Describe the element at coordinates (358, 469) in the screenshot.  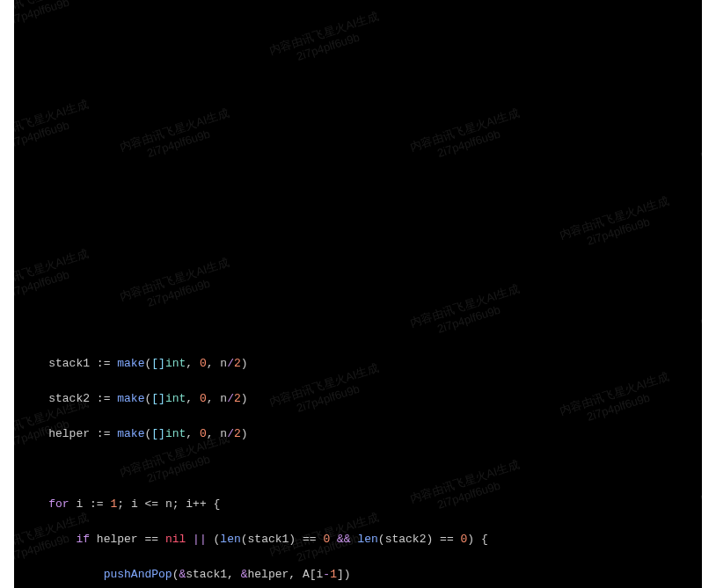
I see `code-line` at that location.